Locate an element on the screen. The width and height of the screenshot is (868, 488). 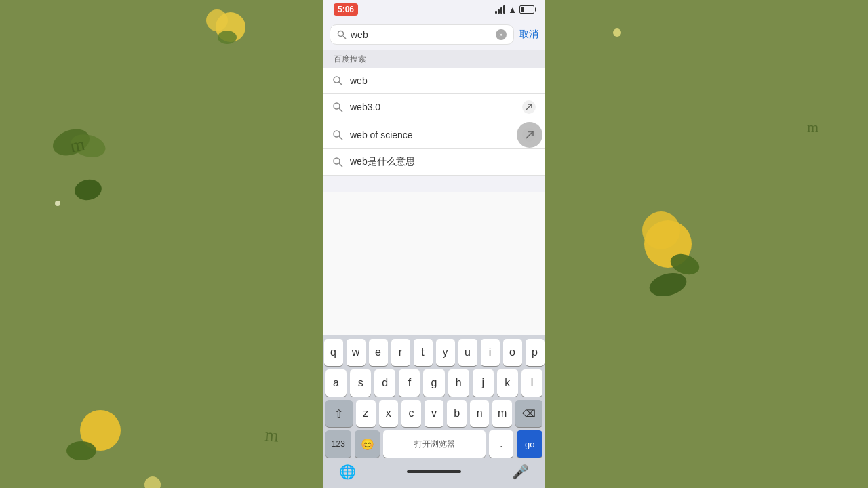
key-m: m is located at coordinates (502, 413).